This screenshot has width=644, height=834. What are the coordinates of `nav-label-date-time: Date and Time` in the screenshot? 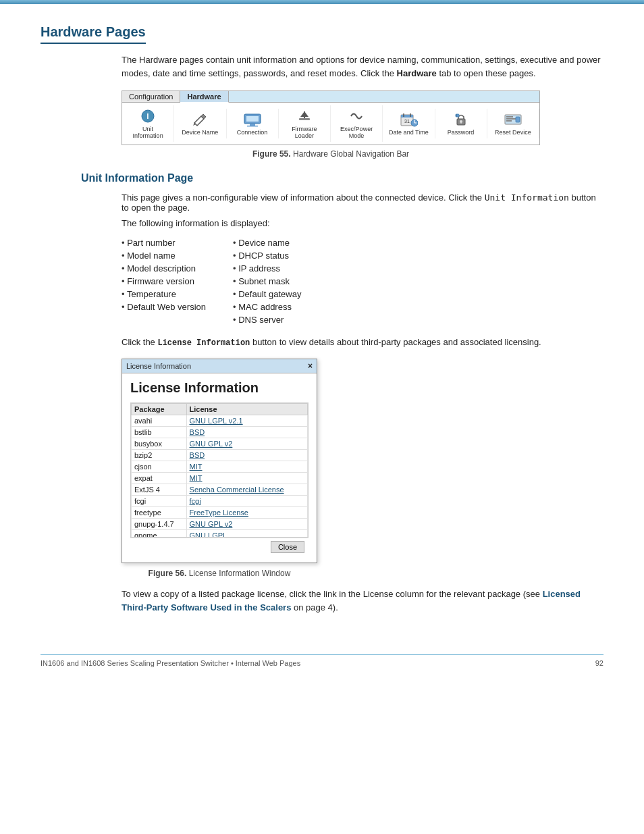 It's located at (409, 132).